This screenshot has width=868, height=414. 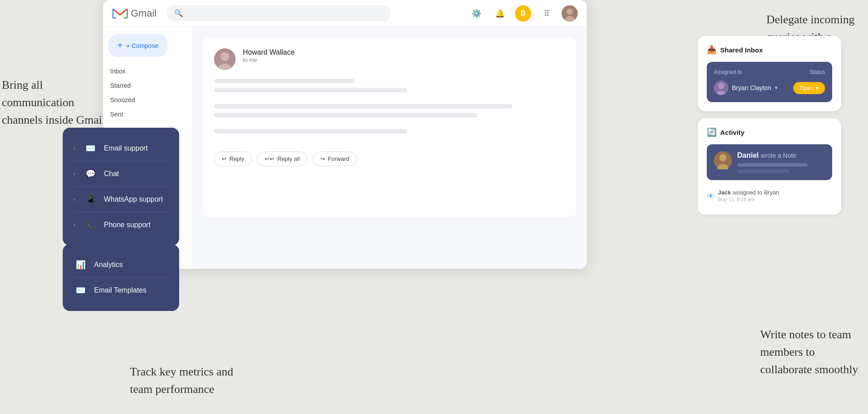 What do you see at coordinates (746, 88) in the screenshot?
I see `assign-row: Bryan Clayton ▾` at bounding box center [746, 88].